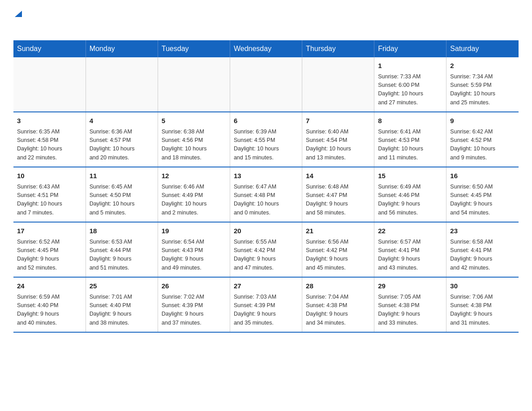 The width and height of the screenshot is (532, 411). What do you see at coordinates (49, 310) in the screenshot?
I see `day-info: Sunrise: 6:59 AMSunset: 4:40 PMDaylight:…` at bounding box center [49, 310].